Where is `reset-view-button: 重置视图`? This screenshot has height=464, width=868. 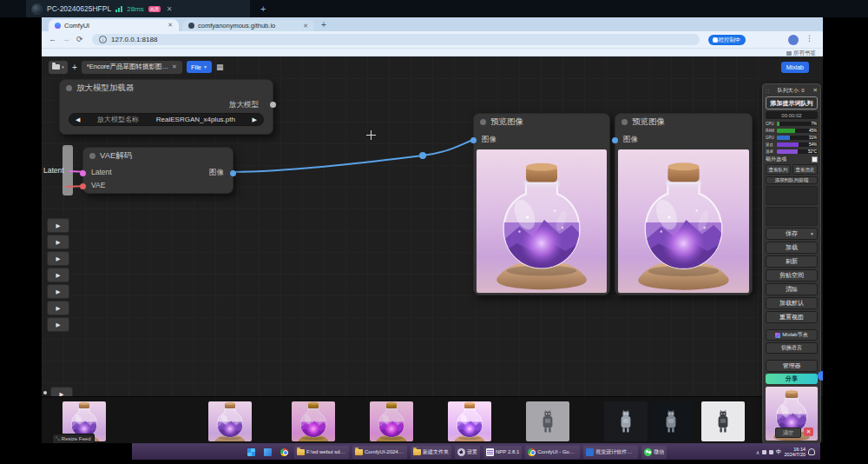
reset-view-button: 重置视图 is located at coordinates (792, 317).